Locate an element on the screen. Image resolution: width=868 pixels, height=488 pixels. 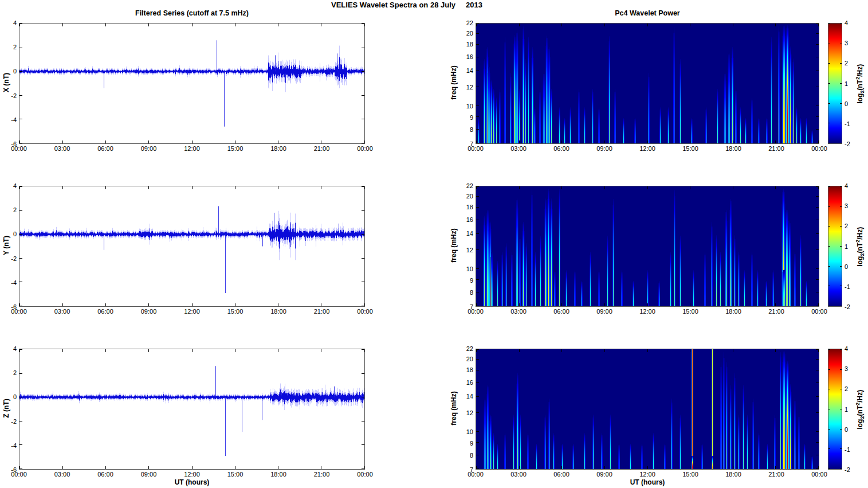
panel-wavelet-z is located at coordinates (647, 409).